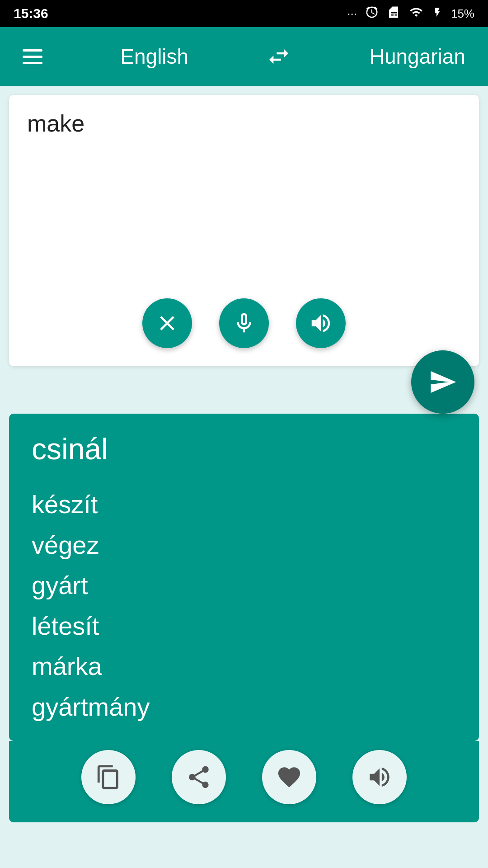 The width and height of the screenshot is (488, 868). I want to click on charging-icon, so click(437, 14).